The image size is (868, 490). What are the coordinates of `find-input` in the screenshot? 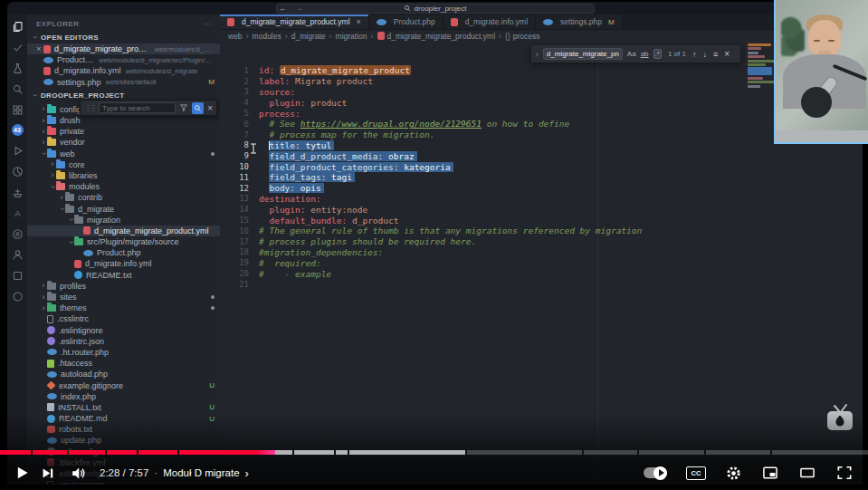 It's located at (583, 54).